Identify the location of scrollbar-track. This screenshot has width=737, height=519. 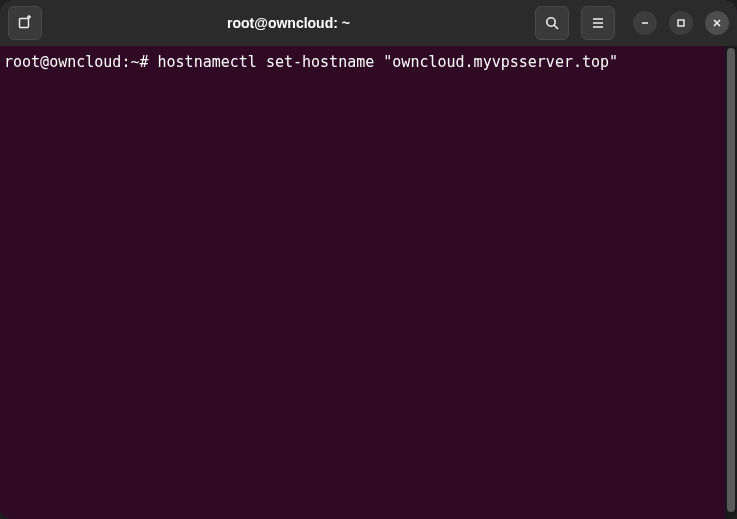
(731, 282).